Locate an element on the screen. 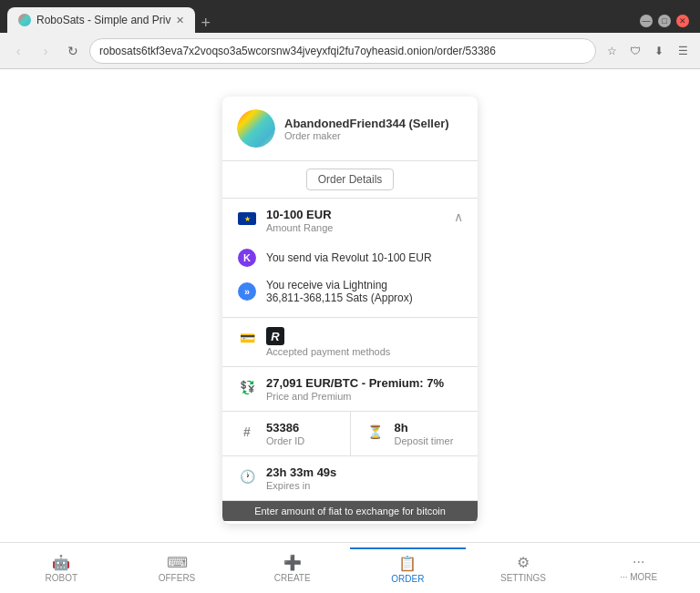  robot-nav-icon: 🤖 is located at coordinates (61, 563).